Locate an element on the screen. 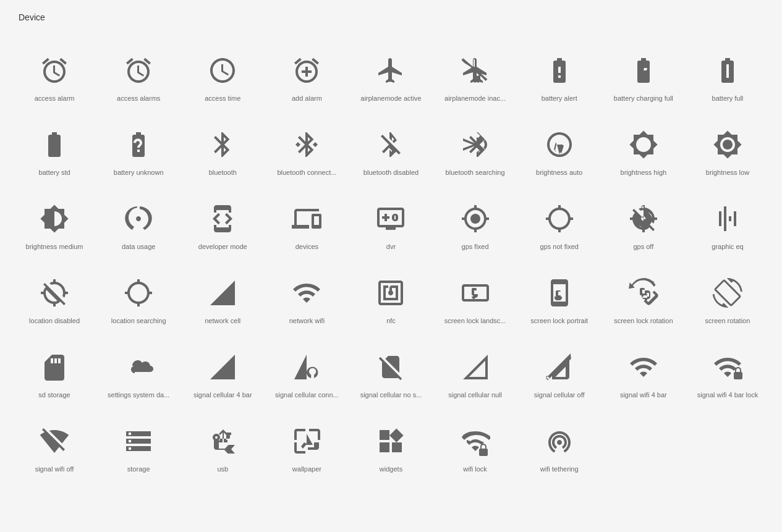 The width and height of the screenshot is (782, 532). screen-lock-rotation-icon is located at coordinates (644, 293).